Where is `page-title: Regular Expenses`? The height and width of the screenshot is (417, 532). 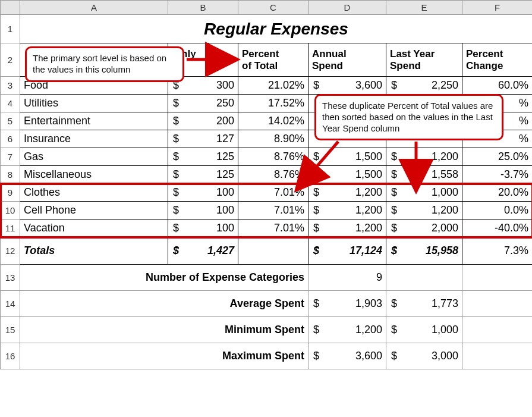
page-title: Regular Expenses is located at coordinates (276, 29).